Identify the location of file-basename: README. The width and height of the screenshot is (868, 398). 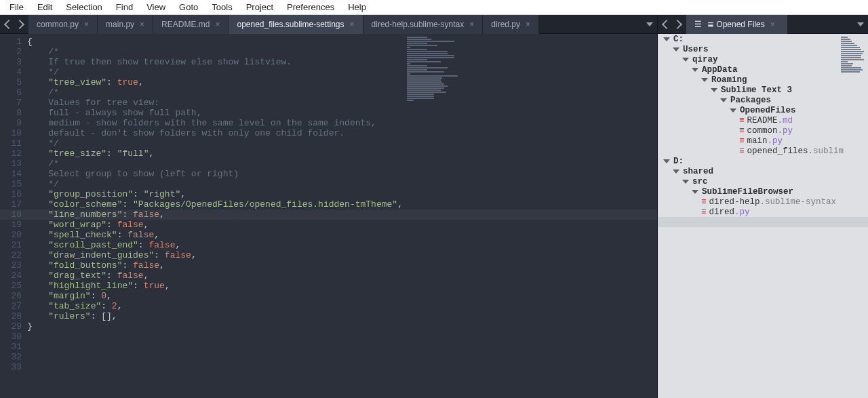
(762, 121).